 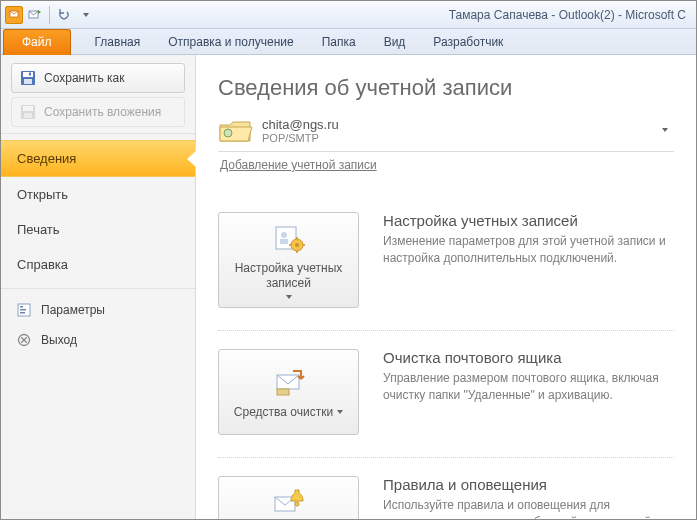 What do you see at coordinates (50, 15) in the screenshot?
I see `quick-access-toolbar` at bounding box center [50, 15].